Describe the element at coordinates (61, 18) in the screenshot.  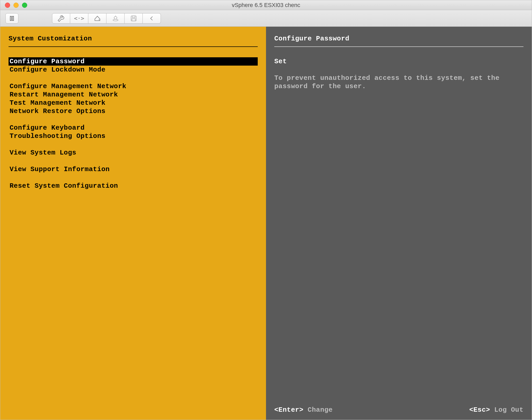
I see `wrench-icon` at that location.